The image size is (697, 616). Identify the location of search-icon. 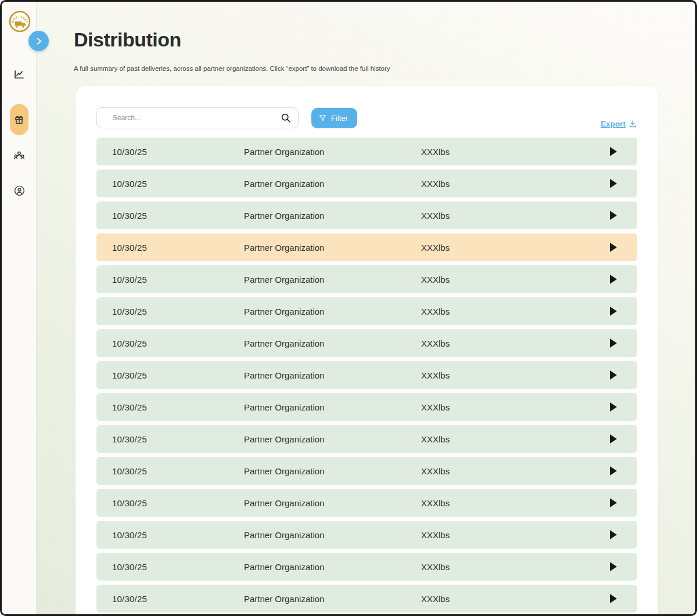
(286, 118).